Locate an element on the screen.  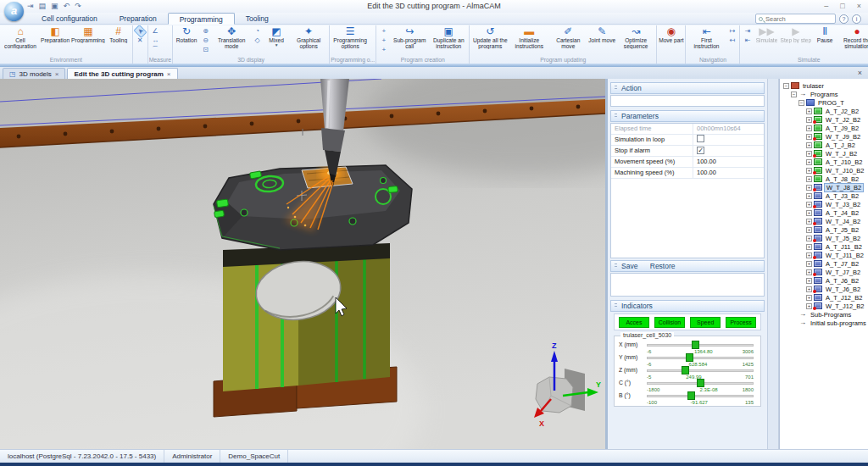
tree-row-a-t-j2-b2: +A_T_J2_B2 is located at coordinates (825, 111).